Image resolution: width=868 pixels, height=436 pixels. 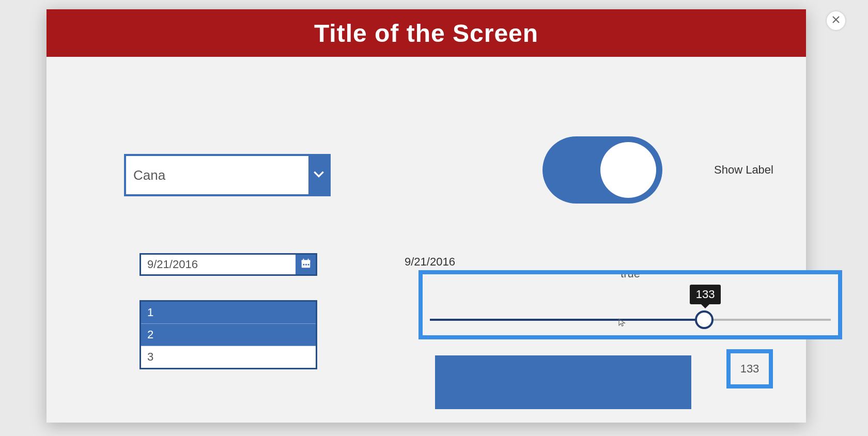 What do you see at coordinates (836, 21) in the screenshot?
I see `close-button` at bounding box center [836, 21].